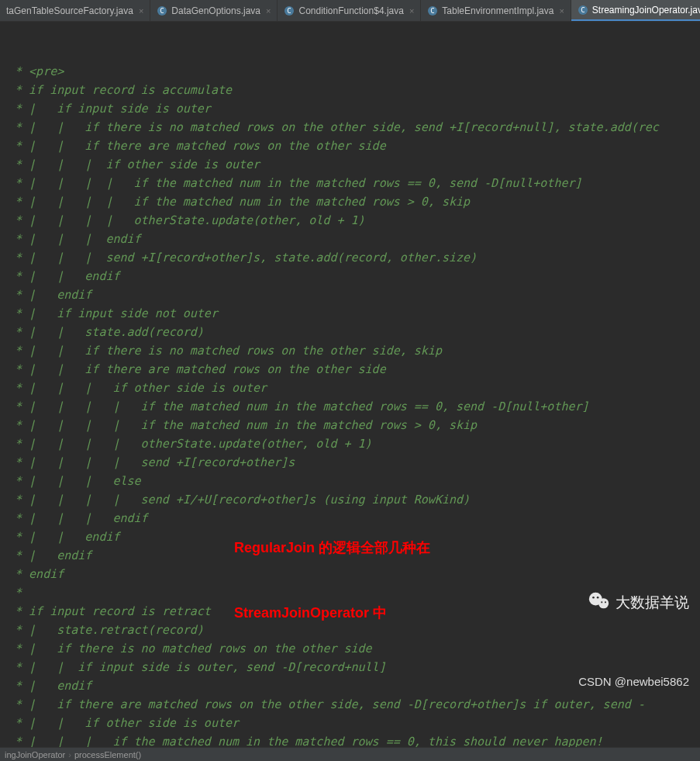  Describe the element at coordinates (216, 11) in the screenshot. I see `file-tab-label: DataGenOptions.java` at that location.